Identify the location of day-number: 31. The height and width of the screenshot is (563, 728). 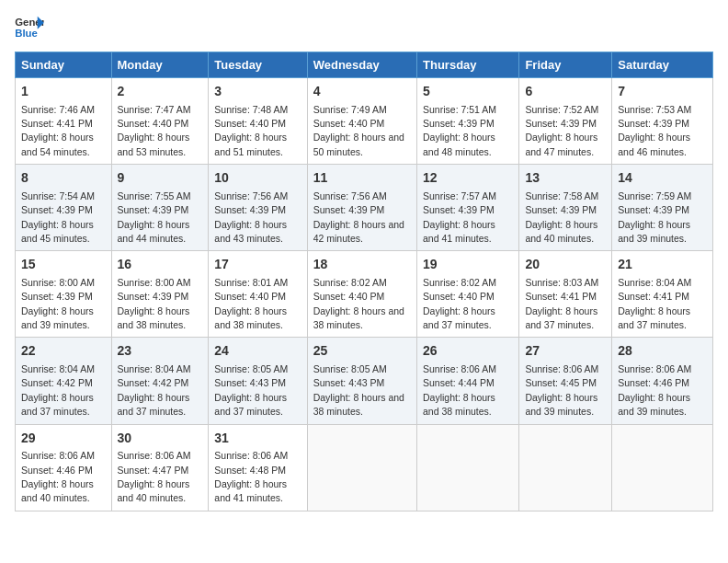
(257, 439).